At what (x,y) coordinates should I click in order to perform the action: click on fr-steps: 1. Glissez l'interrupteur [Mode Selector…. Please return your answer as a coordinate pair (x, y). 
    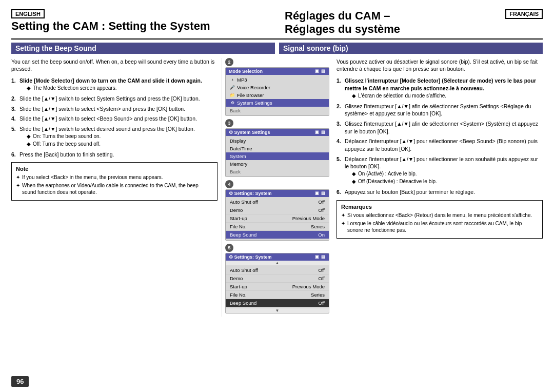
    Looking at the image, I should click on (440, 136).